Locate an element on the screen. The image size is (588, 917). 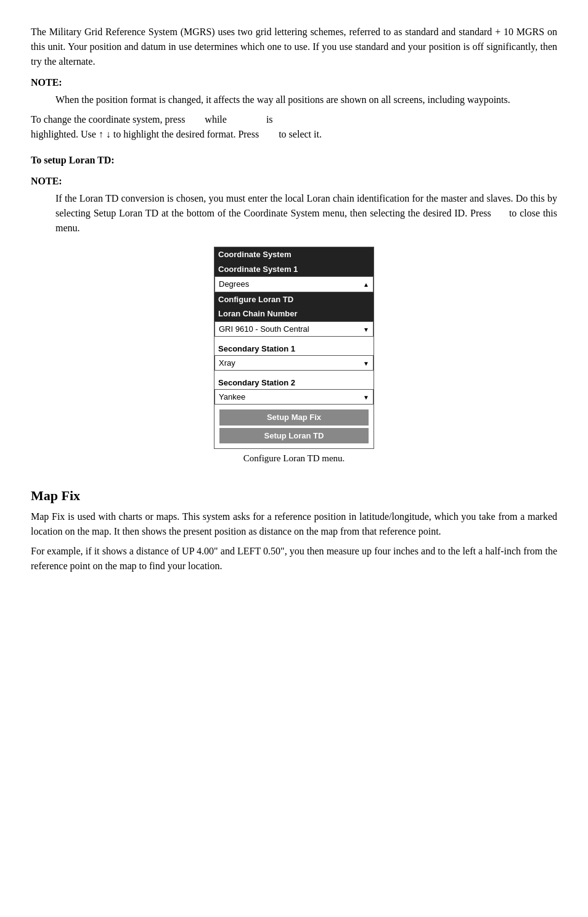
menu-setup-loran-td-btn: Setup Loran TD is located at coordinates (294, 436).